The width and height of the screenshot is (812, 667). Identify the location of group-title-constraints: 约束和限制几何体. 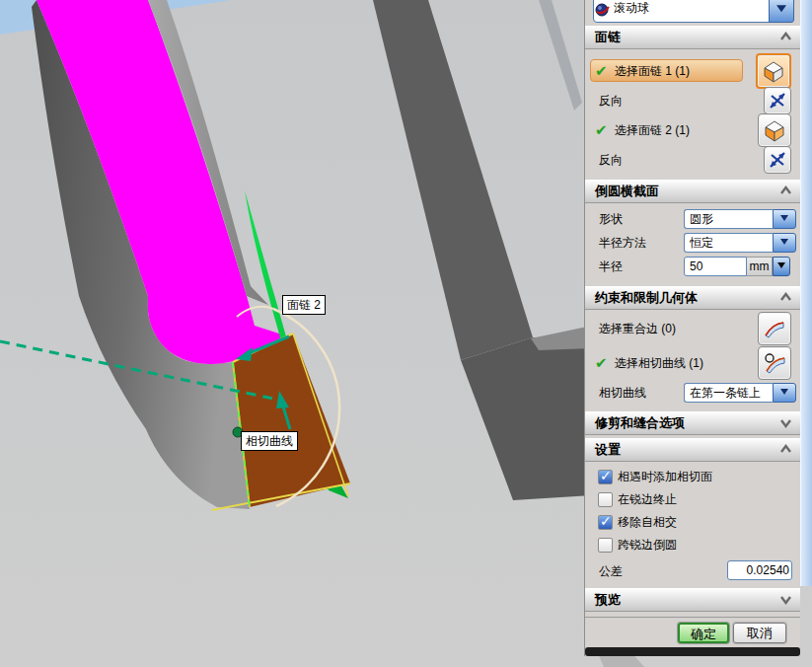
(646, 298).